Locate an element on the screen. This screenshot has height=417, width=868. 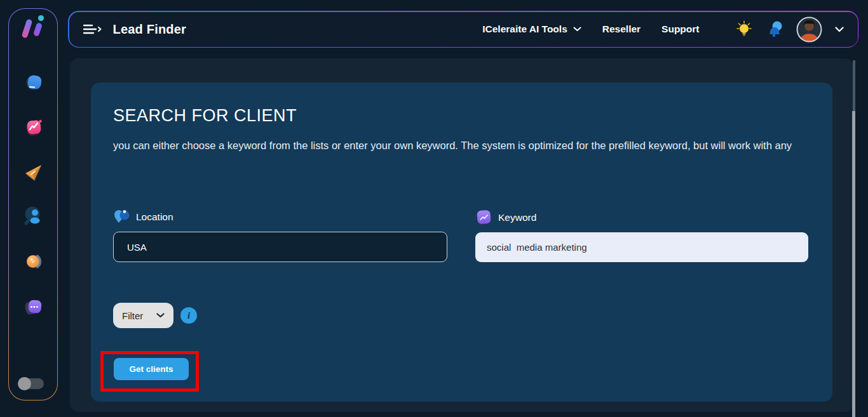
location-pin-icon is located at coordinates (122, 217).